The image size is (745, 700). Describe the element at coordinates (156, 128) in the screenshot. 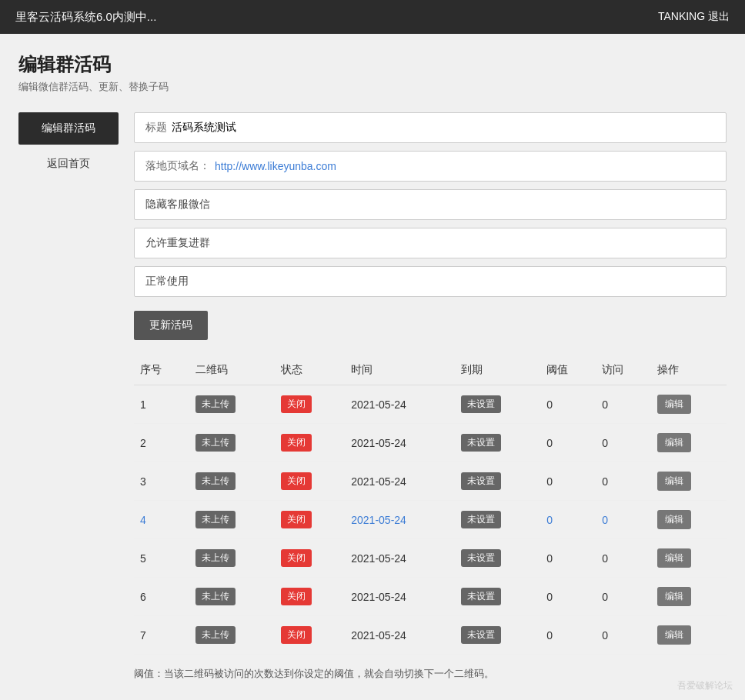

I see `title-label: 标题` at that location.